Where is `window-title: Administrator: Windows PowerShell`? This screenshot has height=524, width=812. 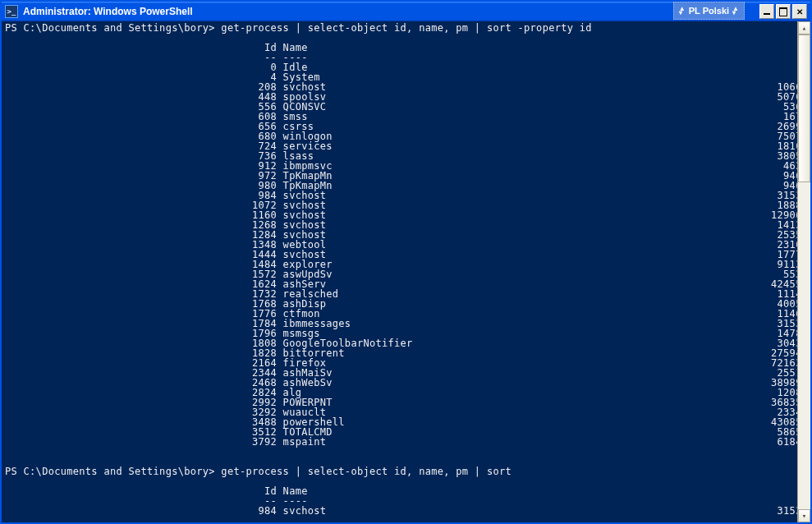
window-title: Administrator: Windows PowerShell is located at coordinates (108, 11).